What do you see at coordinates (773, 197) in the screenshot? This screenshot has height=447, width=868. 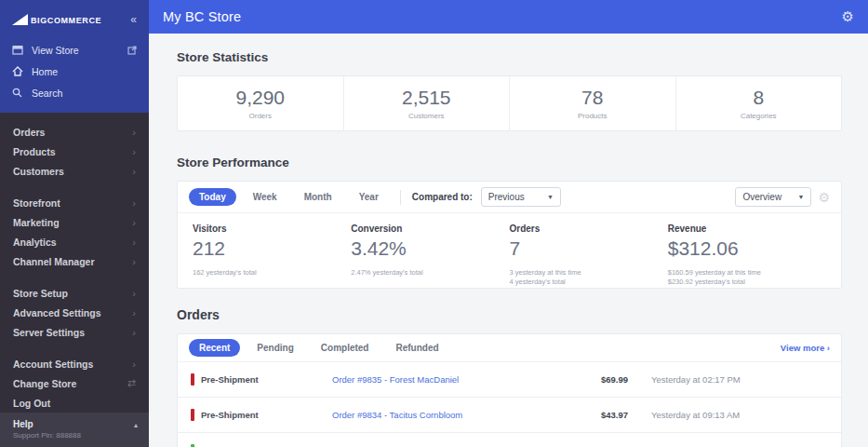 I see `overview-select: Overview ▼` at bounding box center [773, 197].